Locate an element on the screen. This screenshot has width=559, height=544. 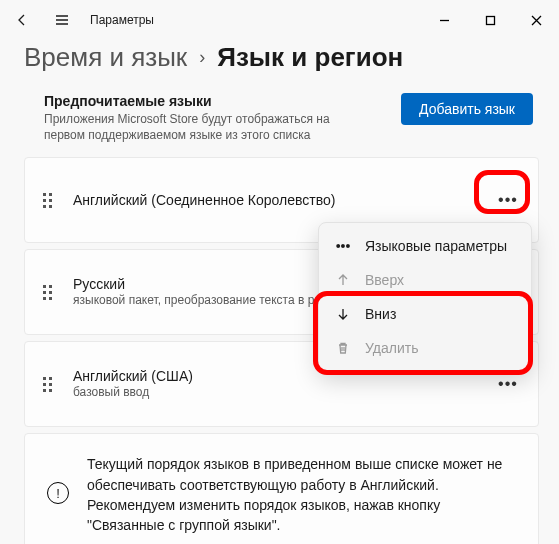
window-minimize is located at coordinates (444, 20).